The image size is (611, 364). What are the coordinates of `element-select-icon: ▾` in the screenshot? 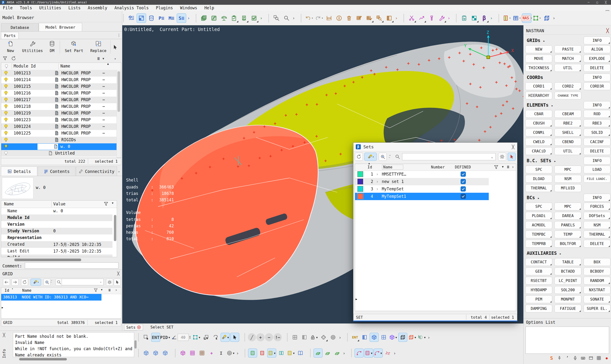 It's located at (196, 338).